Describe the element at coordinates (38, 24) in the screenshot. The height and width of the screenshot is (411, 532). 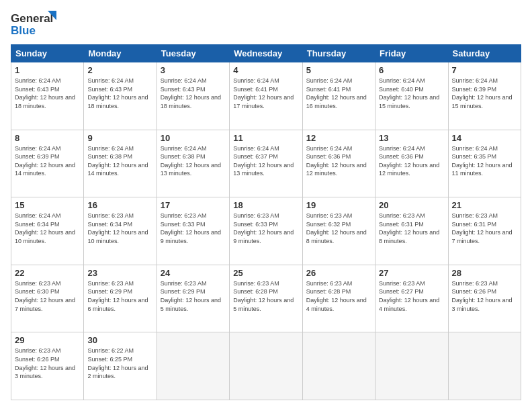
I see `logo-icon: GeneralBlue` at that location.